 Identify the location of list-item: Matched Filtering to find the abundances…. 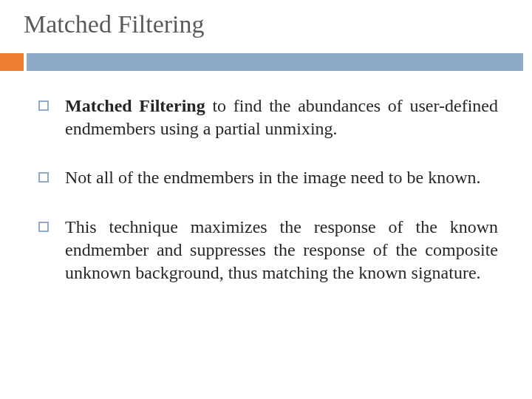
(268, 117).